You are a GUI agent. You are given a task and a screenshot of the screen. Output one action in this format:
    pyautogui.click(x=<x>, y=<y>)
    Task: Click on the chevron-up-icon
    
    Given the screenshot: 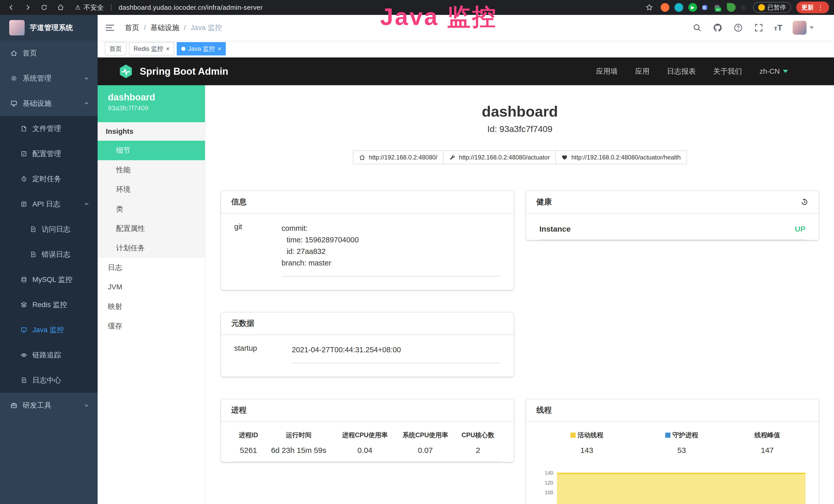 What is the action you would take?
    pyautogui.click(x=87, y=204)
    